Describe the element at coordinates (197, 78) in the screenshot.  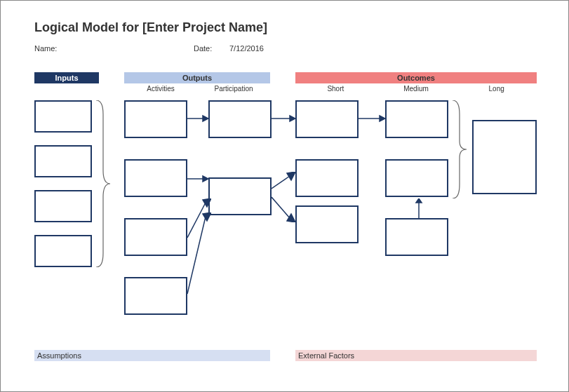
I see `header-outputs: Outputs` at that location.